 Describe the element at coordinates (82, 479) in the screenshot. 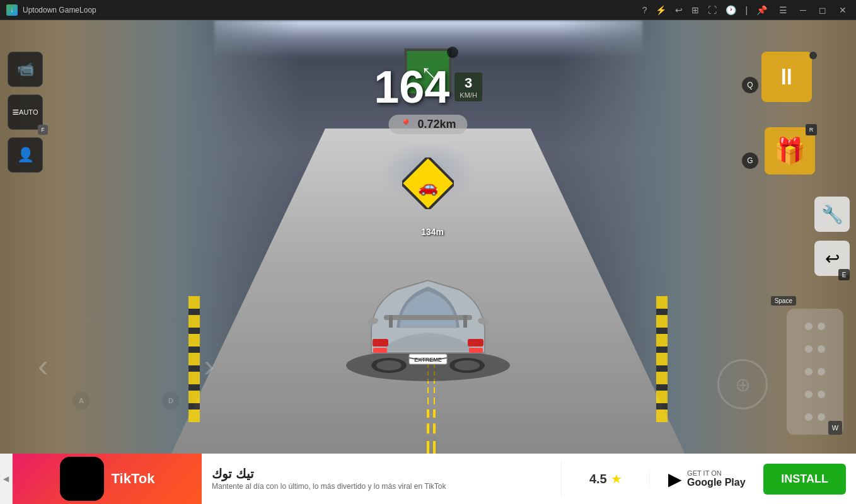

I see `tiktok-logo: ♪` at that location.